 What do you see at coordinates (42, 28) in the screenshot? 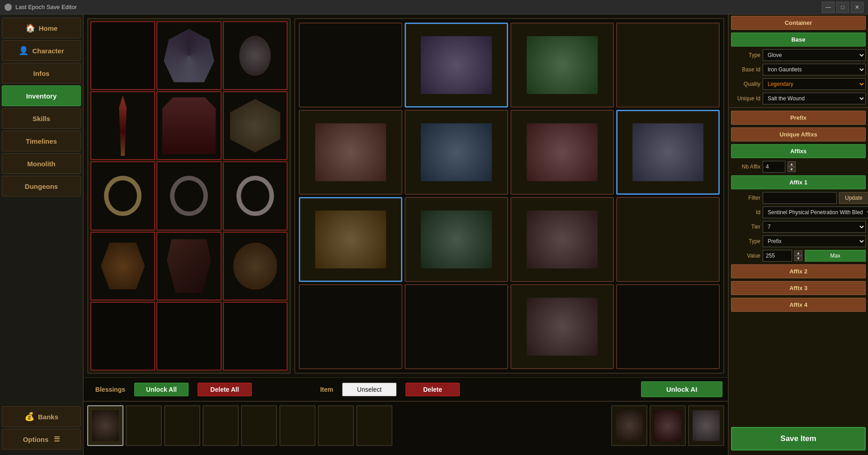
I see `sidebar-item-home: 🏠 Home` at bounding box center [42, 28].